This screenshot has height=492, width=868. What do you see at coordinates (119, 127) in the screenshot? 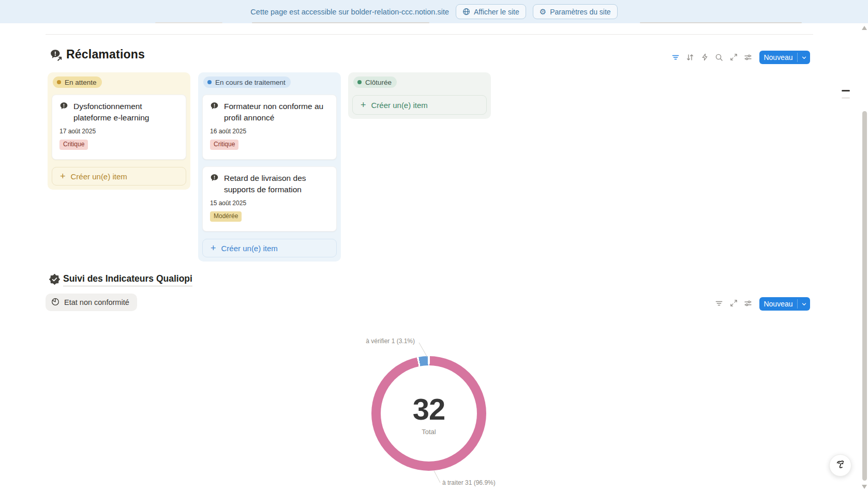
I see `board-card: Dysfonctionnement plateforme e-learning …` at bounding box center [119, 127].